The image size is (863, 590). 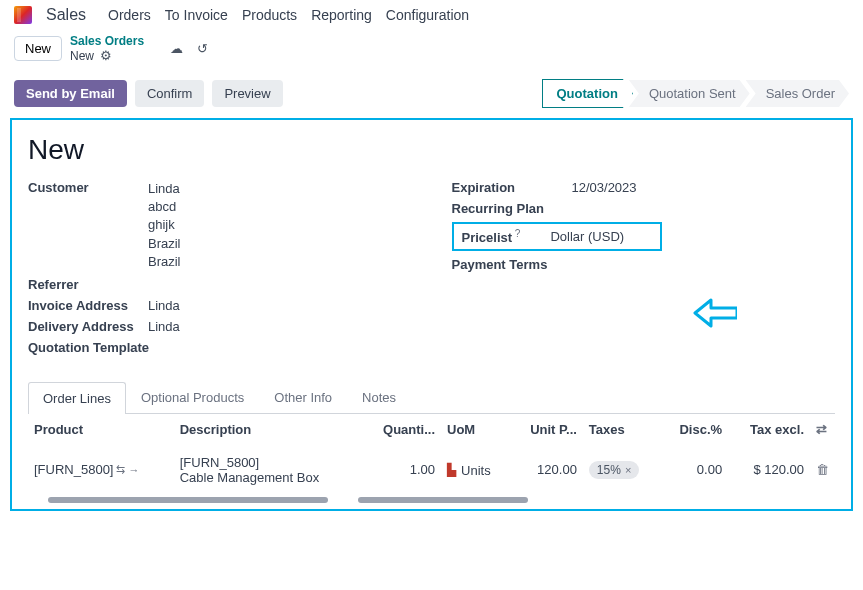 I want to click on status-bar: Quotation Quotation Sent Sales Order, so click(x=698, y=94).